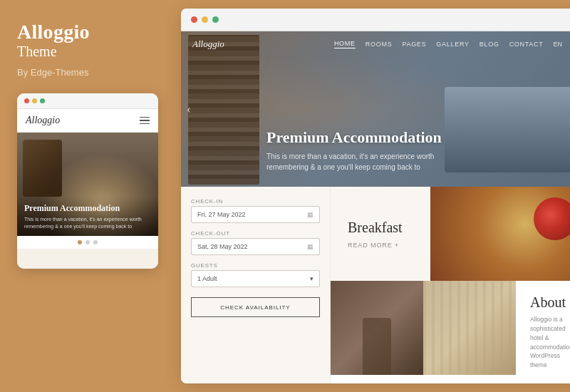 The width and height of the screenshot is (570, 392). What do you see at coordinates (145, 121) in the screenshot?
I see `hamburger-icon` at bounding box center [145, 121].